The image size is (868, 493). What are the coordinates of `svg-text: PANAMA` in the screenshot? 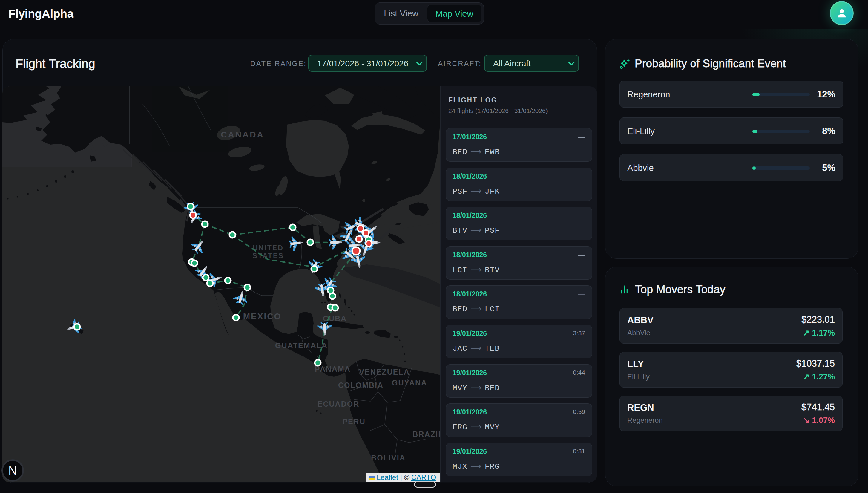 It's located at (333, 369).